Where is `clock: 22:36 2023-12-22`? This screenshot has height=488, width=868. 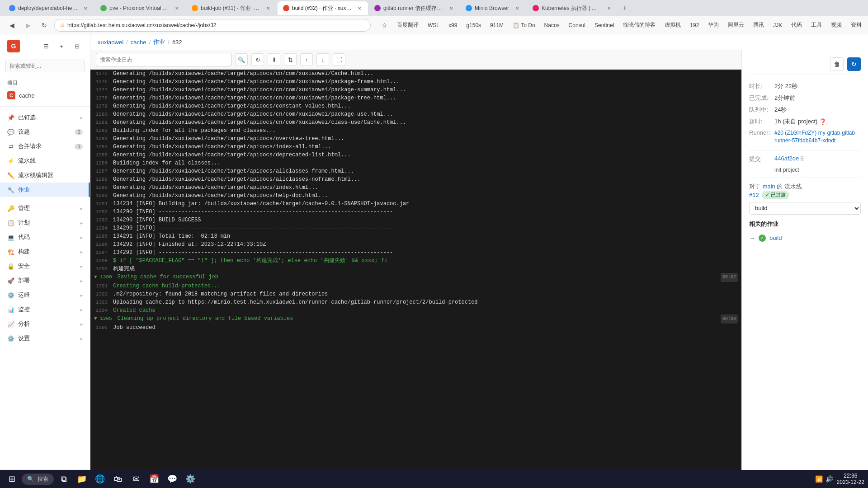 clock: 22:36 2023-12-22 is located at coordinates (851, 479).